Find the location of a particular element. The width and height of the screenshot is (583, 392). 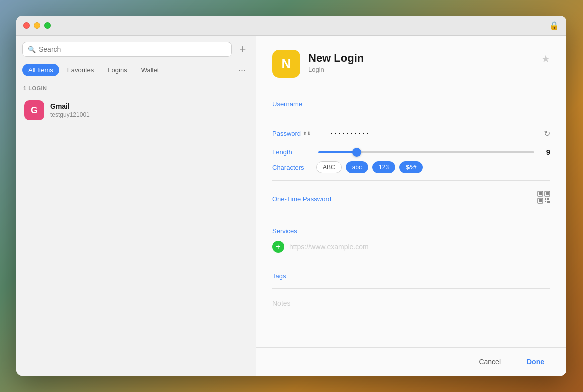

password-value: ·········· is located at coordinates (433, 134).